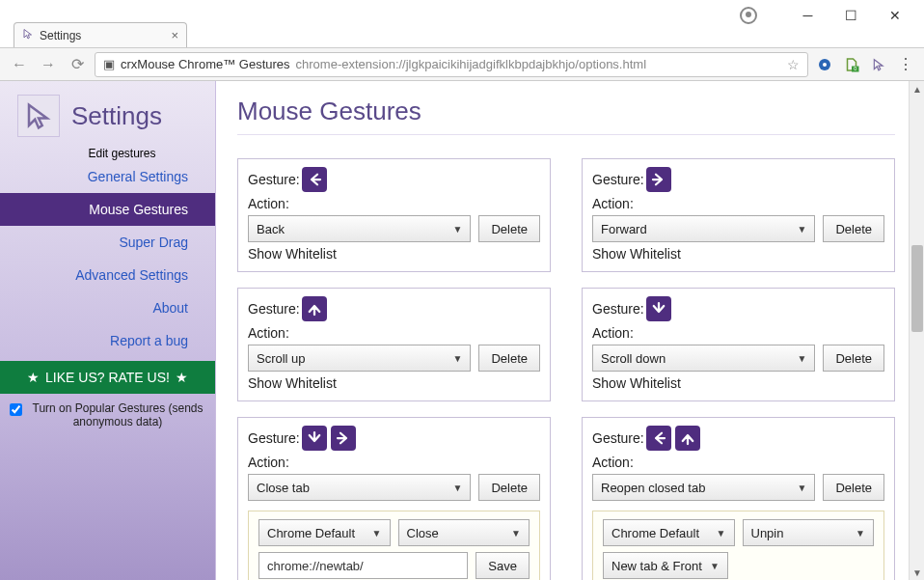 The width and height of the screenshot is (924, 580). What do you see at coordinates (149, 341) in the screenshot?
I see `sidebar-item-label: Report a bug` at bounding box center [149, 341].